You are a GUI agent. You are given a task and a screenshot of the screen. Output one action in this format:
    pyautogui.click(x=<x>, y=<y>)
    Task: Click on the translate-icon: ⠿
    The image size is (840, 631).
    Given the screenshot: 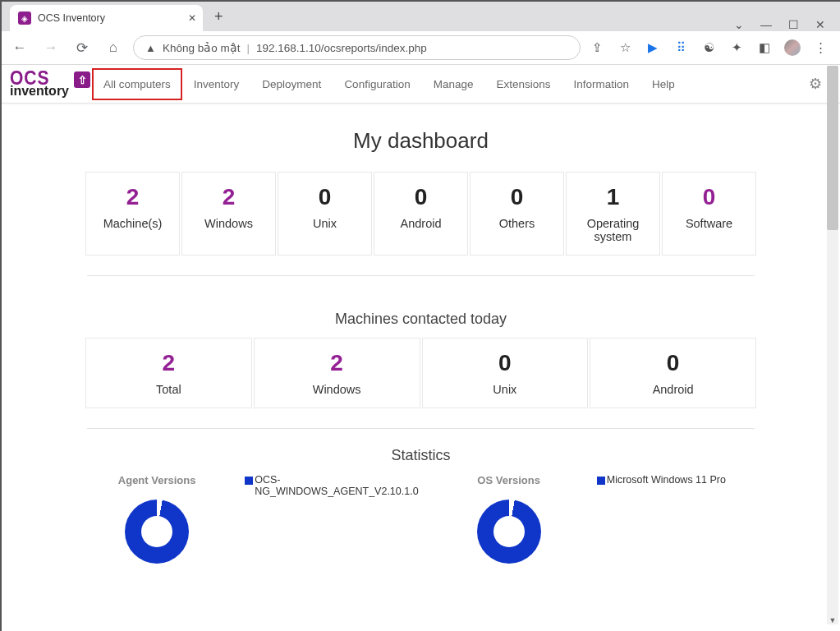 What is the action you would take?
    pyautogui.click(x=681, y=48)
    